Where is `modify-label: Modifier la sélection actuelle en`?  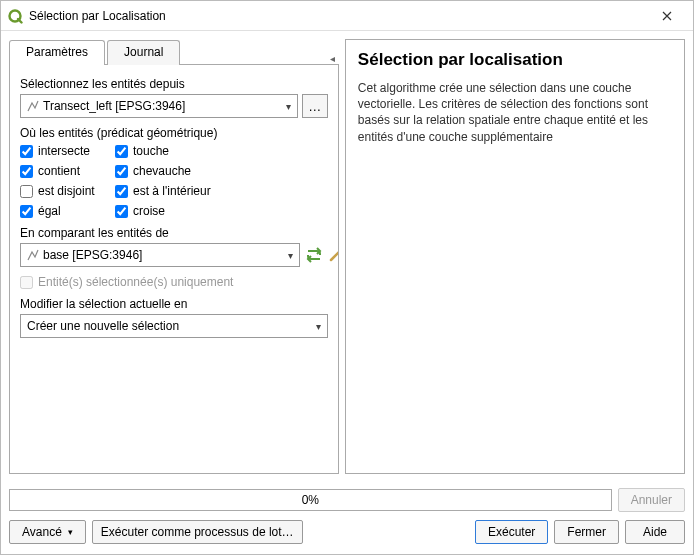 modify-label: Modifier la sélection actuelle en is located at coordinates (174, 304).